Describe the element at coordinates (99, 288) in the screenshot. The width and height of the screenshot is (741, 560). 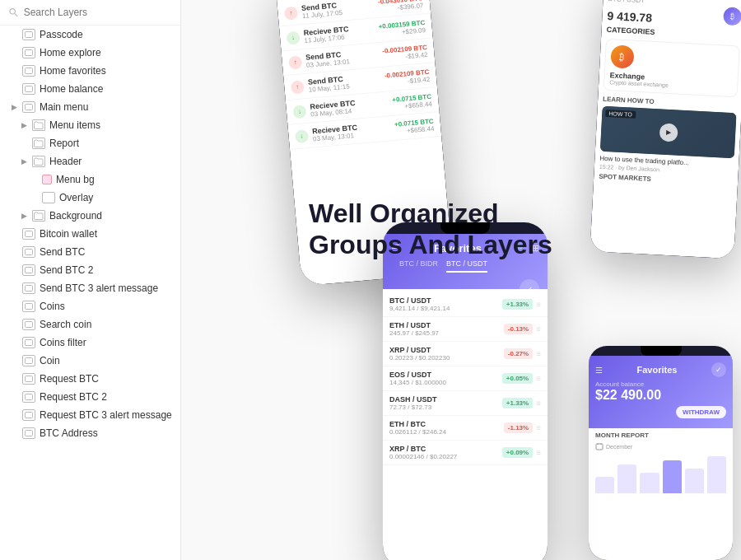
I see `layer-label-send-btc-3: Send BTC 3 alert message` at that location.